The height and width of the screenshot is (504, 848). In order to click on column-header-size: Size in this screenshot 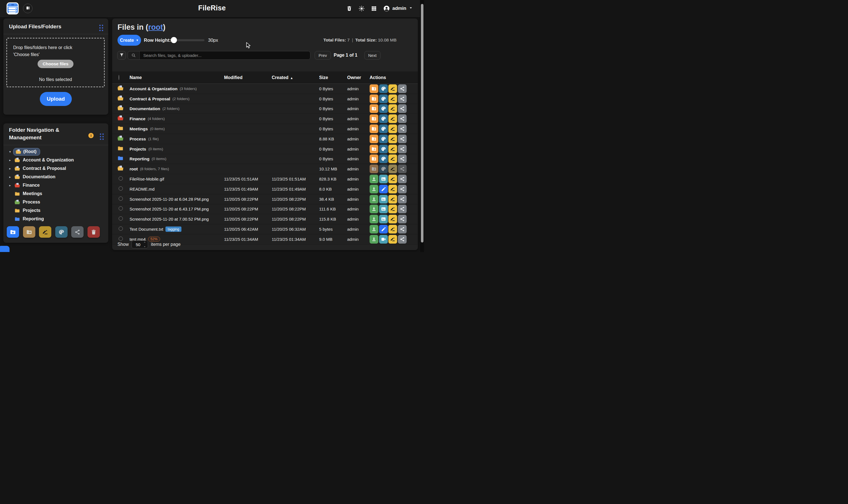, I will do `click(333, 77)`.